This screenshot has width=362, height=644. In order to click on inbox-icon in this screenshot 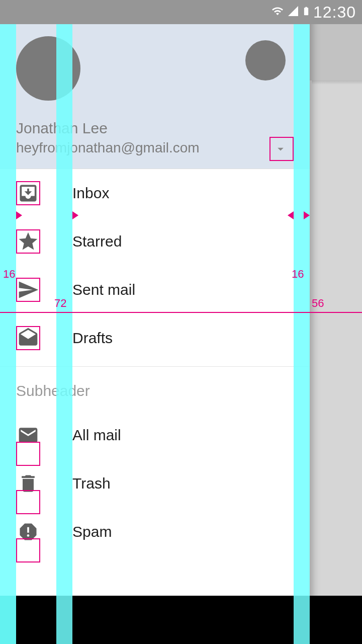, I will do `click(28, 193)`.